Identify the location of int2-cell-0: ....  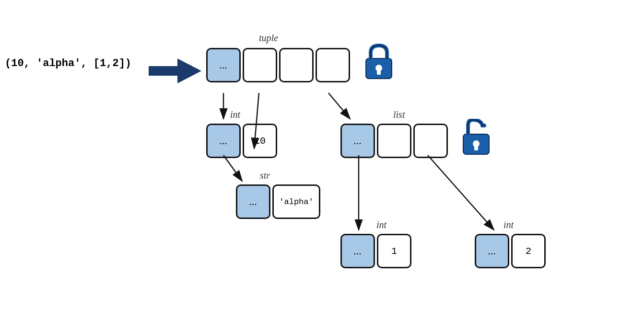
(358, 251).